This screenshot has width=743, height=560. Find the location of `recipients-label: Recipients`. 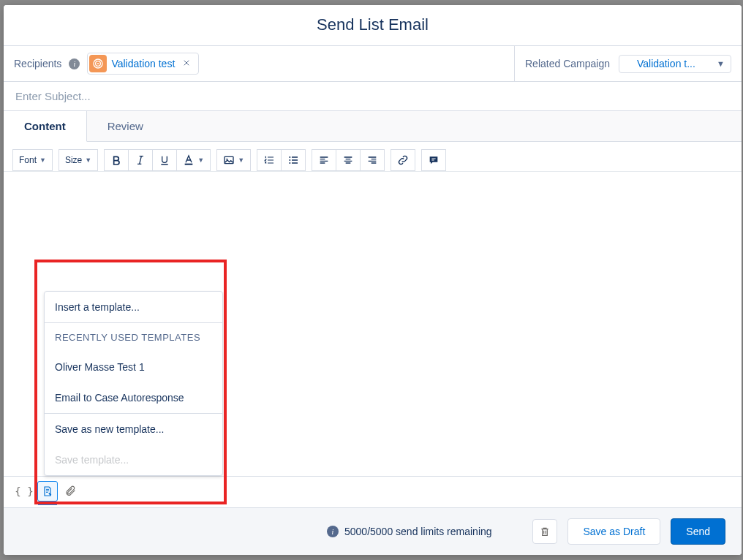

recipients-label: Recipients is located at coordinates (38, 64).